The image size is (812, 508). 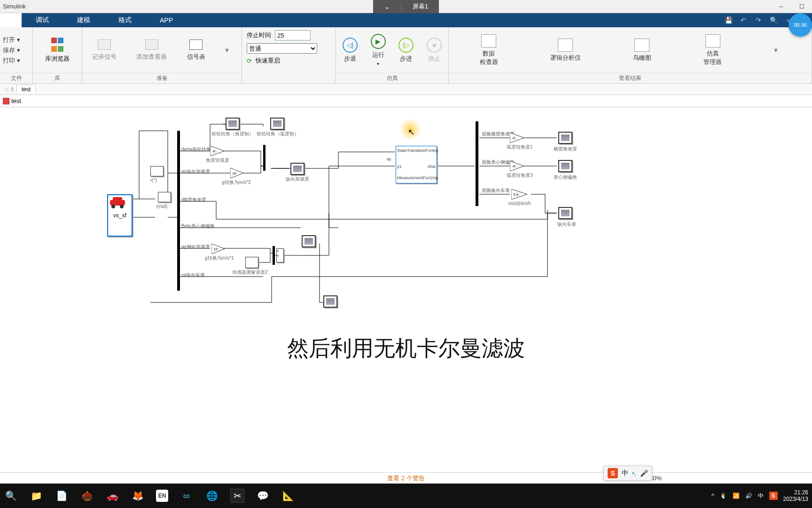 What do you see at coordinates (187, 496) in the screenshot?
I see `cloud-app-icon: ∞` at bounding box center [187, 496].